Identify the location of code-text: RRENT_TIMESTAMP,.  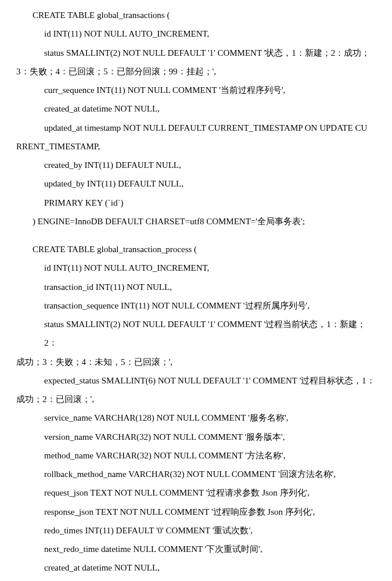
(58, 146).